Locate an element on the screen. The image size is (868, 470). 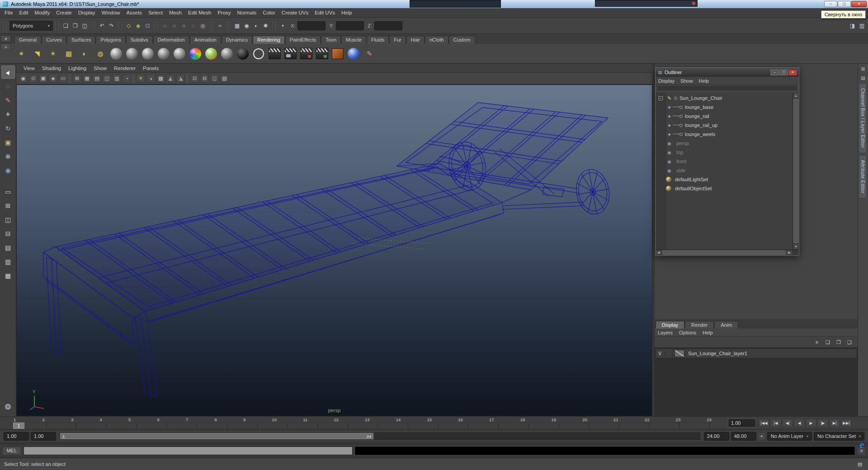
layout-four-pane-button is located at coordinates (8, 205).